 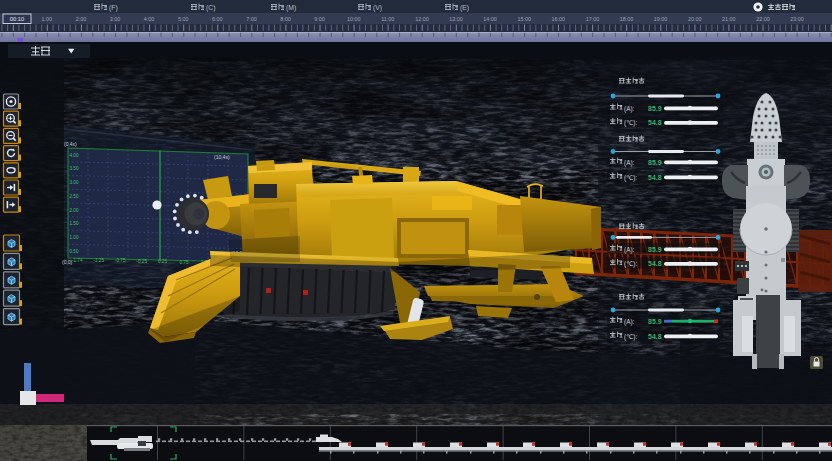 What do you see at coordinates (74, 196) in the screenshot?
I see `svg-text: 2.50` at bounding box center [74, 196].